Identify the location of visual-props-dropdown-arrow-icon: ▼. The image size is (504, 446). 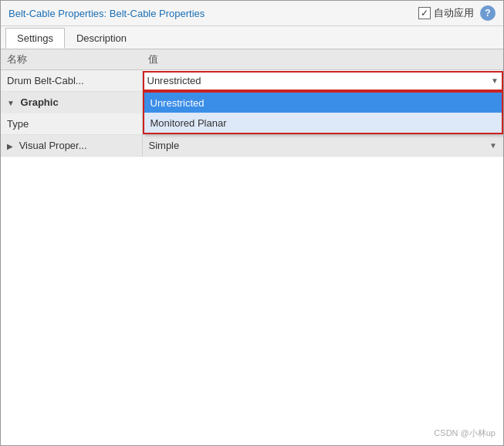
(493, 145).